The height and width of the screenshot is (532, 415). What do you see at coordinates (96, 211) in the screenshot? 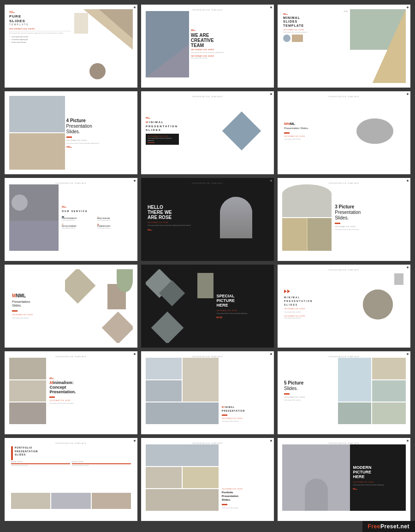
I see `slide7-title: OUR SERVICE` at bounding box center [96, 211].